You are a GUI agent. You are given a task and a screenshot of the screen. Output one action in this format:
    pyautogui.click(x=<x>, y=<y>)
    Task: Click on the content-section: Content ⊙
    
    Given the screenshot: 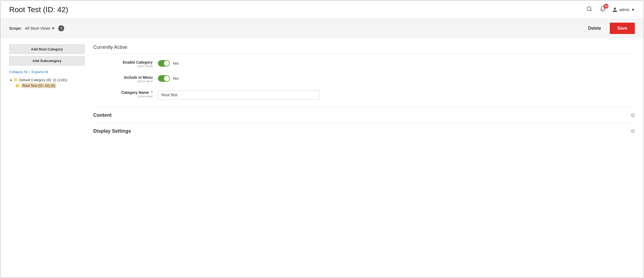 What is the action you would take?
    pyautogui.click(x=364, y=115)
    